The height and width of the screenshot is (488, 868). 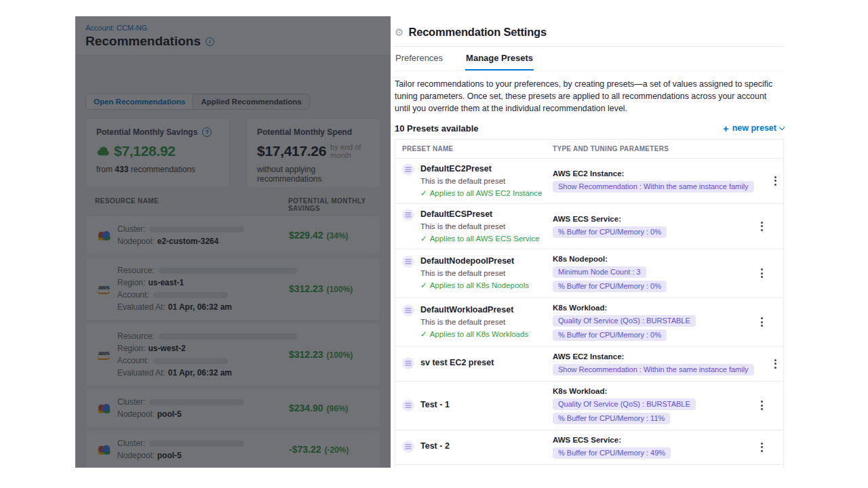 What do you see at coordinates (753, 129) in the screenshot?
I see `new-preset-button: + new preset` at bounding box center [753, 129].